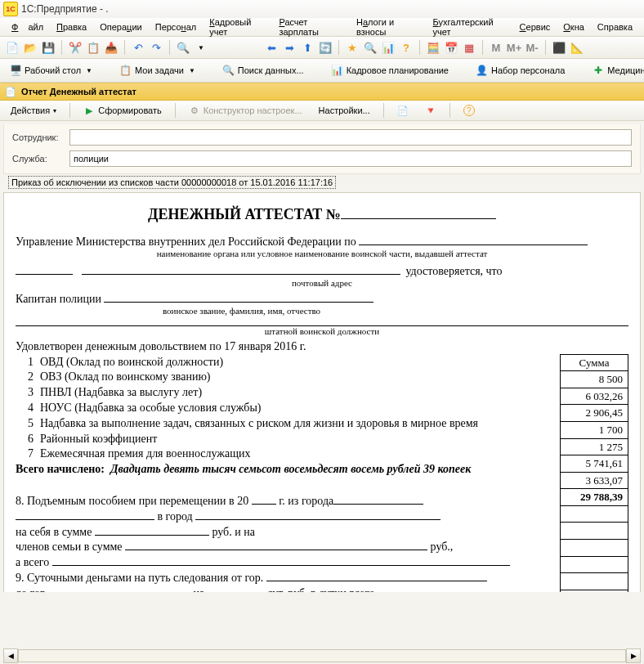 The image size is (644, 664). I want to click on menu-edit: Правка, so click(72, 27).